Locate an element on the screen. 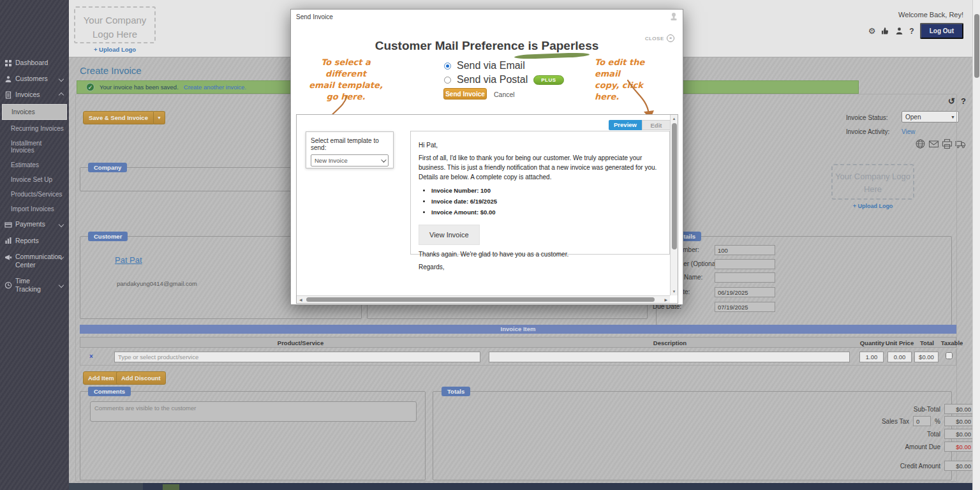  unit-price-input is located at coordinates (900, 357).